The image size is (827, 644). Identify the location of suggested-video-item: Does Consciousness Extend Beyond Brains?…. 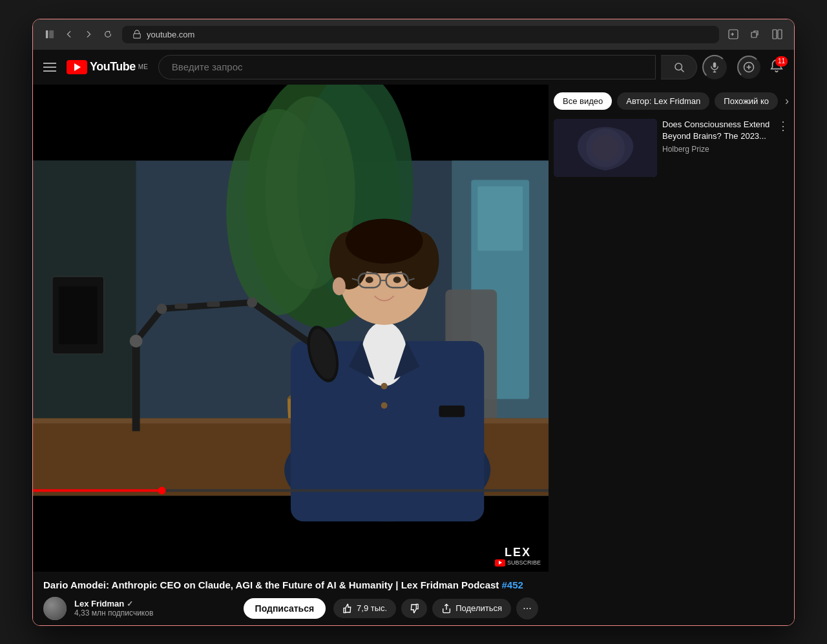
(671, 148).